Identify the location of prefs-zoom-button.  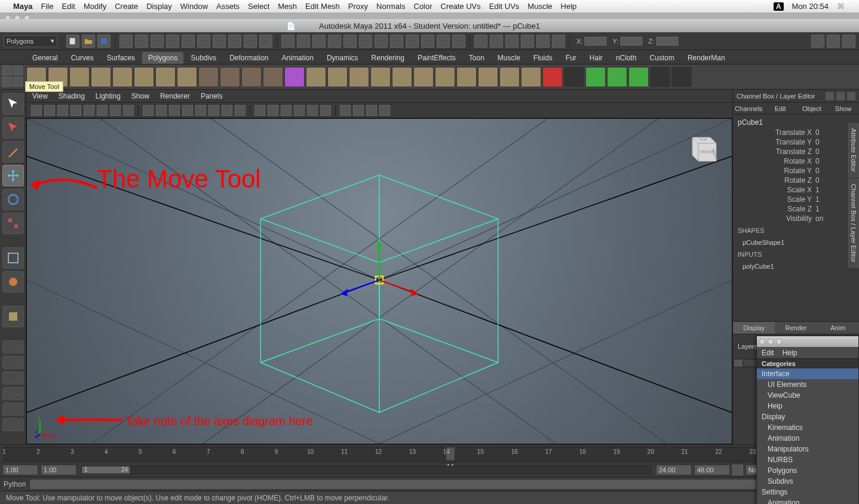
(779, 342).